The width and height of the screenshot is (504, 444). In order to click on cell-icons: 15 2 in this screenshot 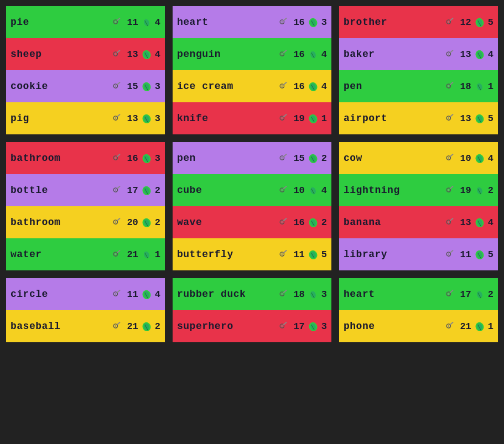, I will do `click(303, 158)`.